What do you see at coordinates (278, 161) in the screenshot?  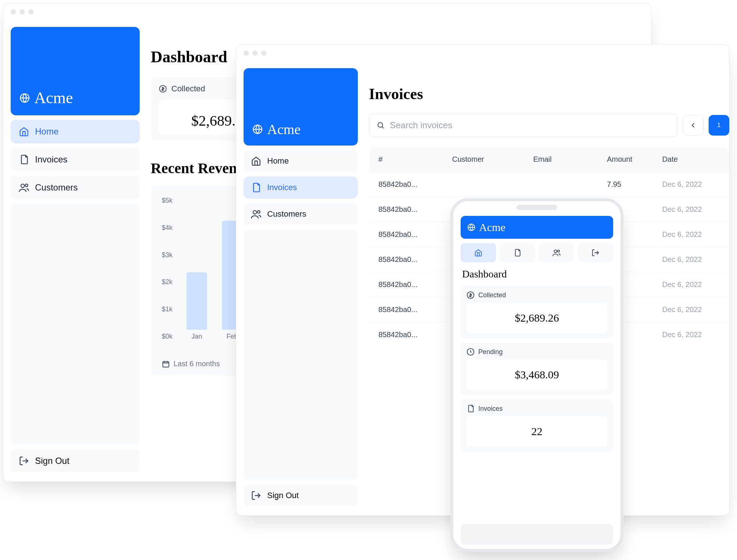 I see `sidebar-item-label: Home` at bounding box center [278, 161].